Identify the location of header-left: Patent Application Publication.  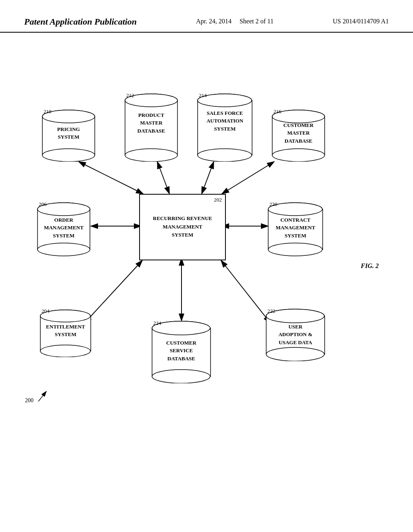
(81, 22).